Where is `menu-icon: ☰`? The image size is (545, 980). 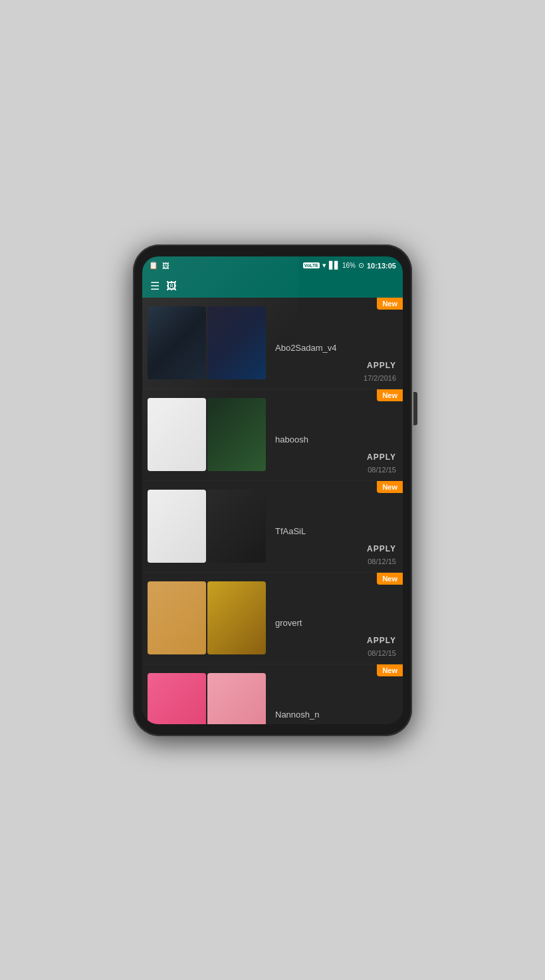
menu-icon: ☰ is located at coordinates (155, 286).